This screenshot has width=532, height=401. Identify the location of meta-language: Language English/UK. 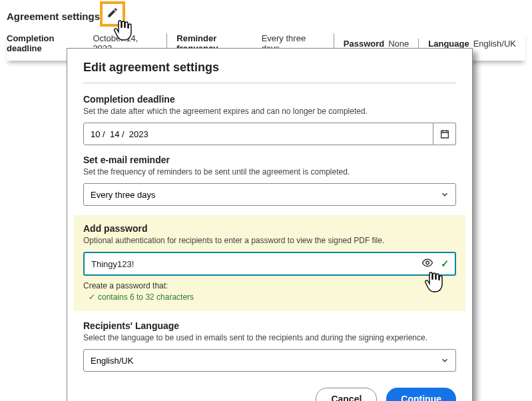
(472, 44).